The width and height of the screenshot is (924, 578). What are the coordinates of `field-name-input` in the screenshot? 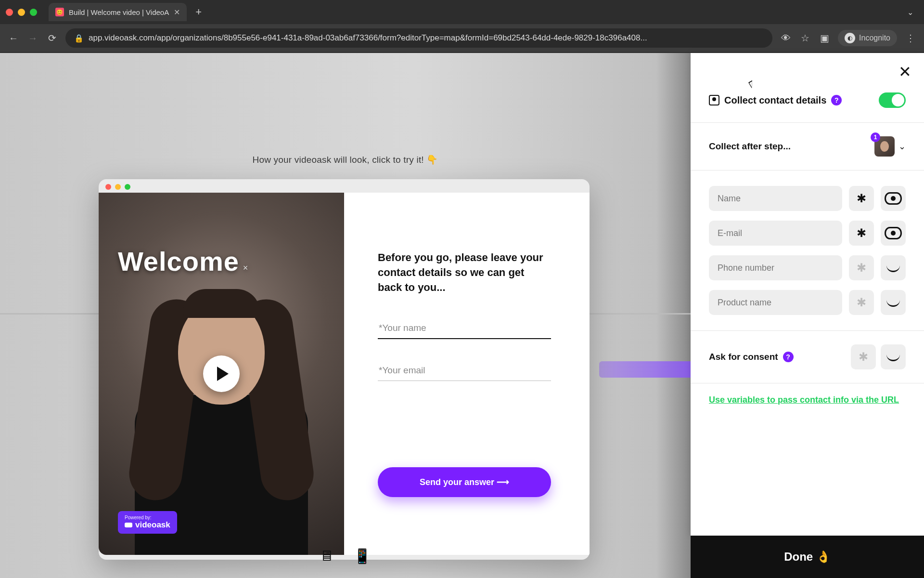 It's located at (776, 198).